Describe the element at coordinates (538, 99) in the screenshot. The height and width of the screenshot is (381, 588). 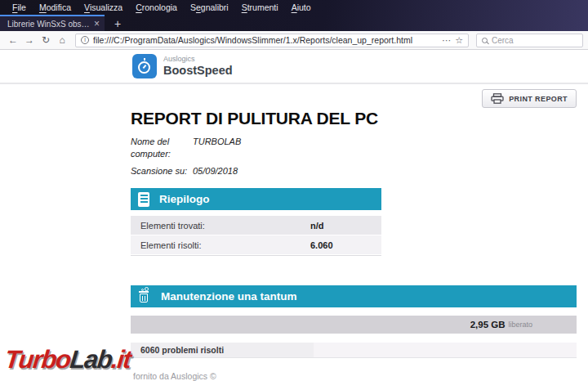
I see `print-report-label: PRINT REPORT` at that location.